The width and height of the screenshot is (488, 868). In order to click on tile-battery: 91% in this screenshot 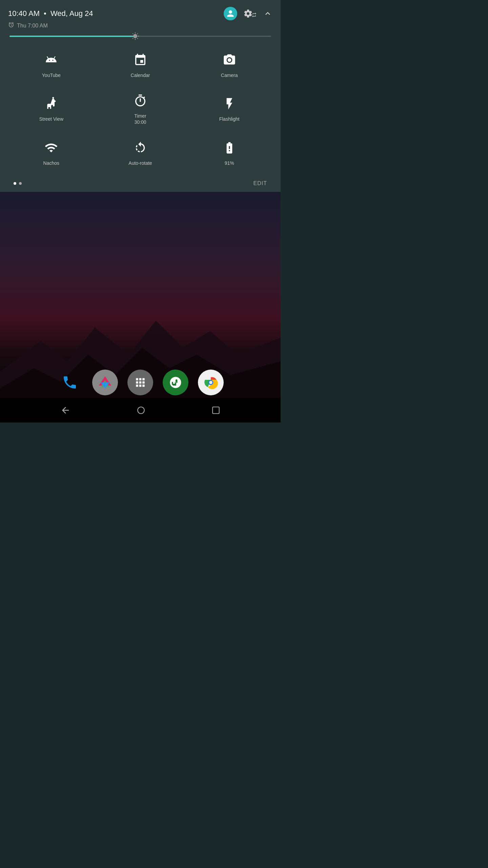, I will do `click(229, 153)`.